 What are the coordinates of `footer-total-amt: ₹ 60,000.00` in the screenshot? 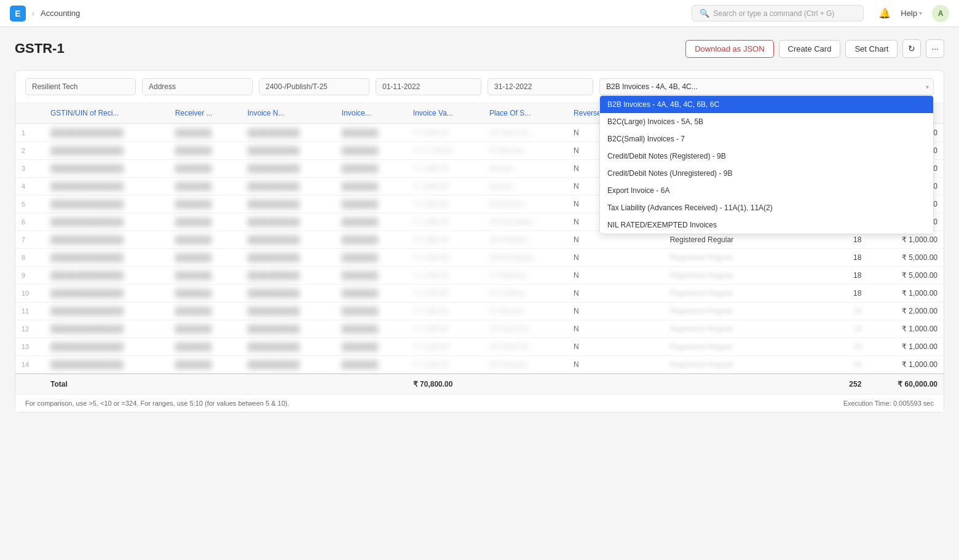 It's located at (906, 384).